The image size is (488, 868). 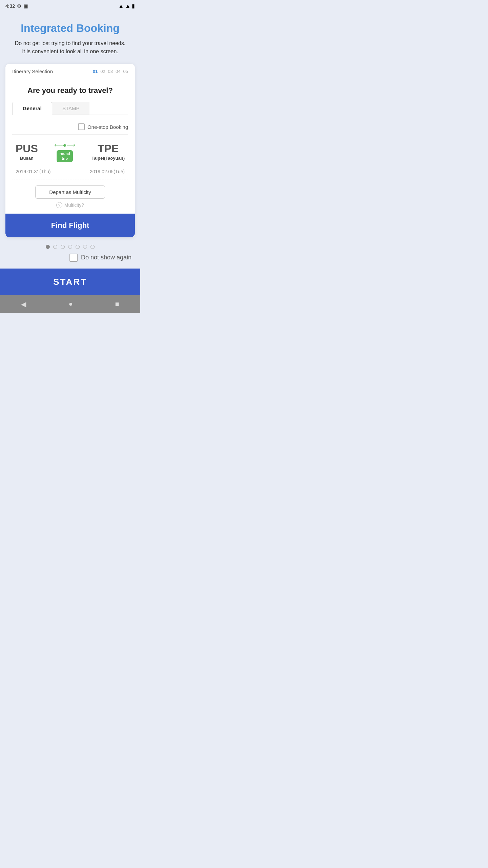 What do you see at coordinates (17, 6) in the screenshot?
I see `status-left: 4:32 ⚙ ▣` at bounding box center [17, 6].